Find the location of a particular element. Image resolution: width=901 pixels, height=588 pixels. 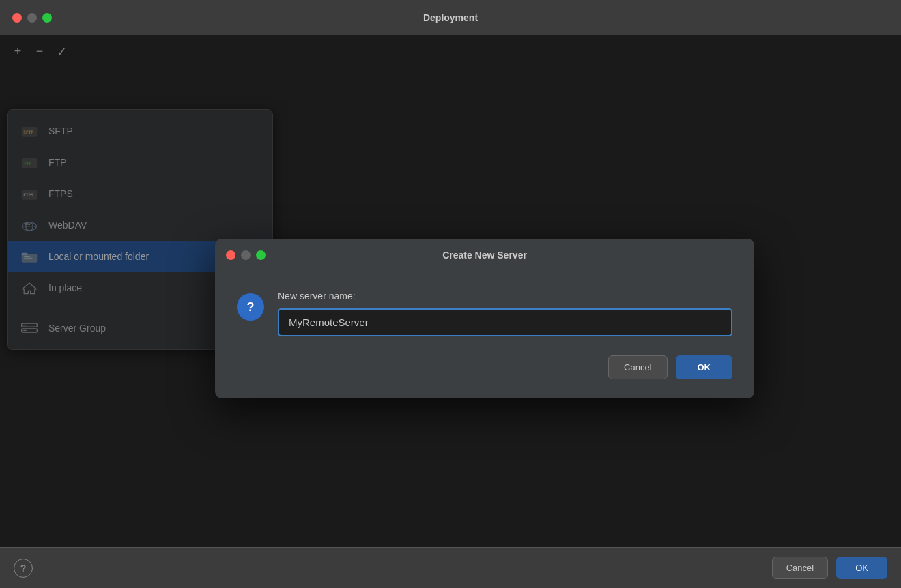

dialog-minimize-button is located at coordinates (246, 255).